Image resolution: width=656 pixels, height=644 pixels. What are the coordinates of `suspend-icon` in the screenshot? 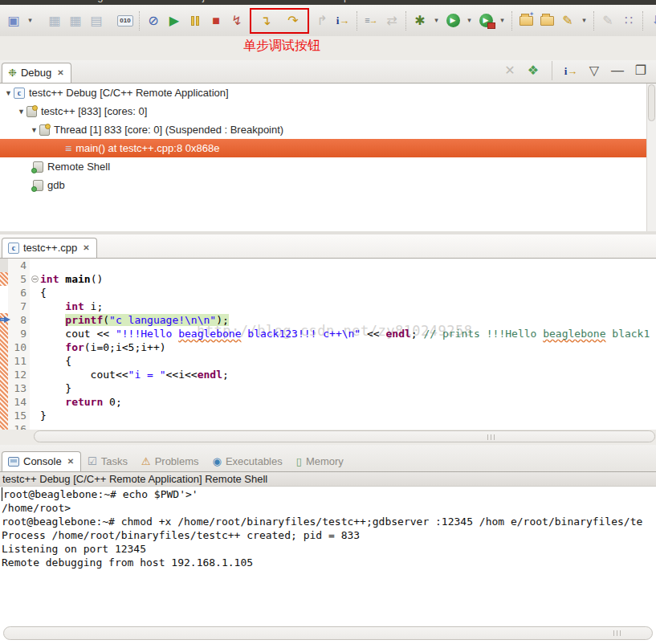 It's located at (195, 21).